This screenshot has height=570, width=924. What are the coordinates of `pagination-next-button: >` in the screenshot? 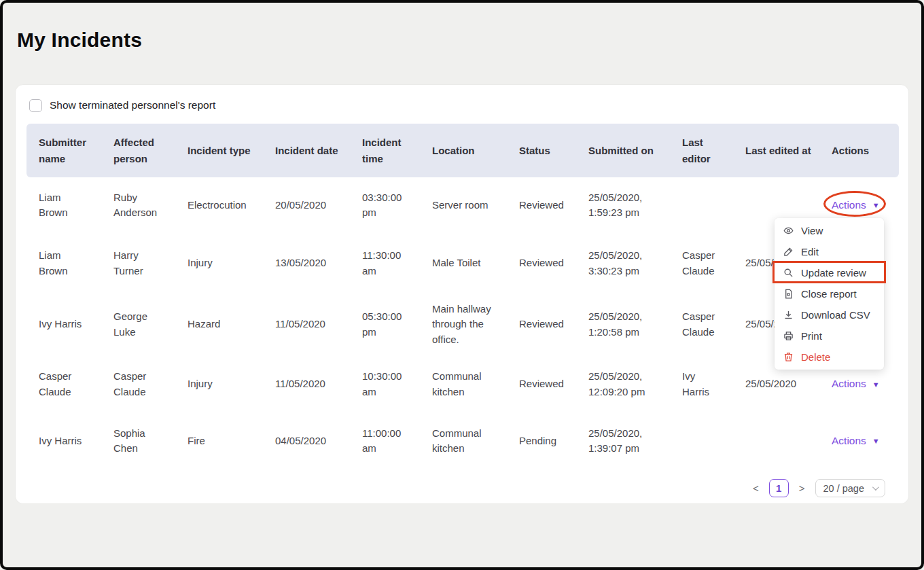 It's located at (802, 488).